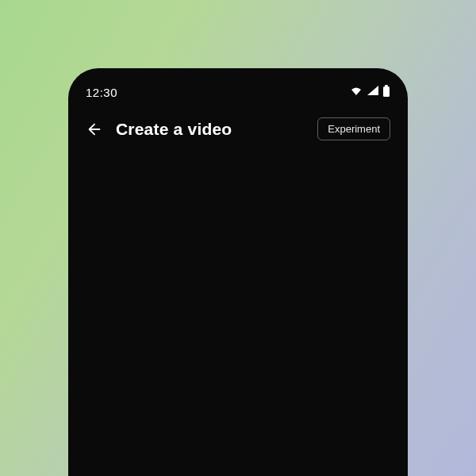 Image resolution: width=476 pixels, height=476 pixels. I want to click on status-time: 12:30, so click(102, 92).